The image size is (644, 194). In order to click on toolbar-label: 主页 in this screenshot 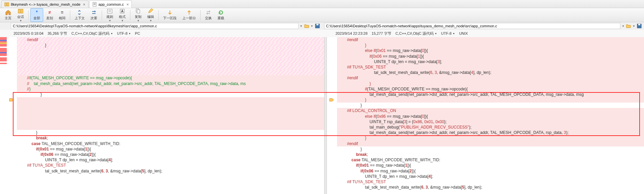, I will do `click(8, 18)`.